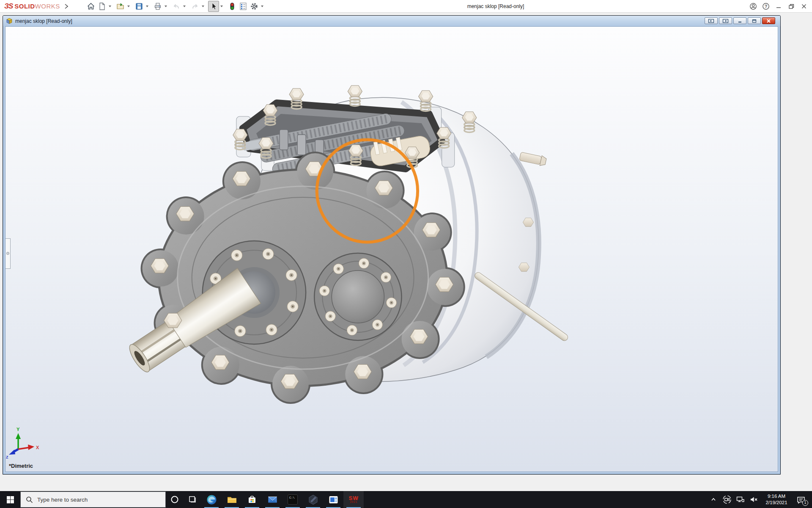 This screenshot has height=508, width=812. What do you see at coordinates (779, 6) in the screenshot?
I see `minimize-icon` at bounding box center [779, 6].